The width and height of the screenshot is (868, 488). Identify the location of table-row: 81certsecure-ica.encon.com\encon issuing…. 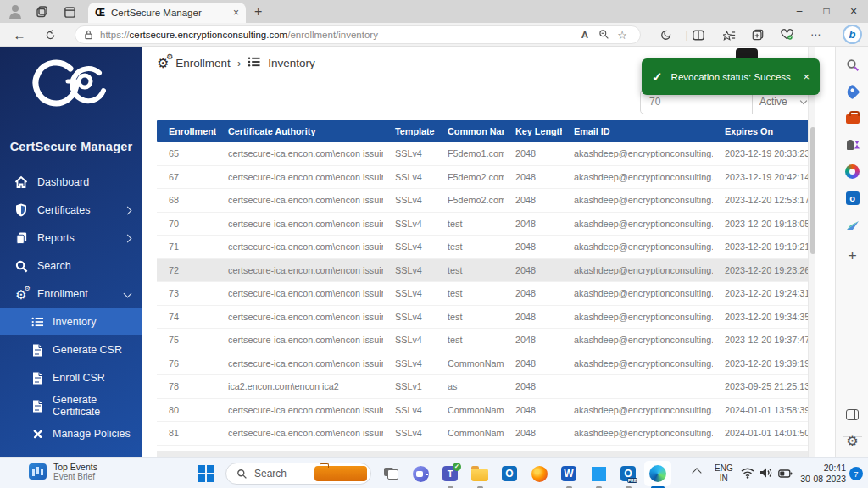
(485, 434).